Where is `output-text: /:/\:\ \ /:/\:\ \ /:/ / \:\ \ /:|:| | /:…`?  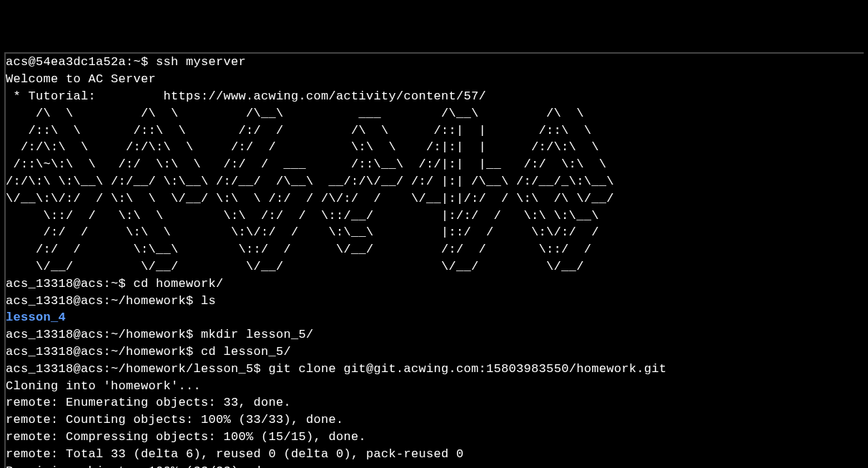
output-text: /:/\:\ \ /:/\:\ \ /:/ / \:\ \ /:|:| | /:… is located at coordinates (302, 147).